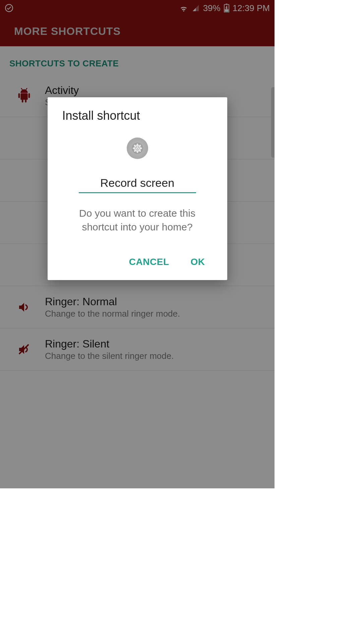 The image size is (362, 644). What do you see at coordinates (137, 264) in the screenshot?
I see `dialog-actions: CANCEL OK` at bounding box center [137, 264].